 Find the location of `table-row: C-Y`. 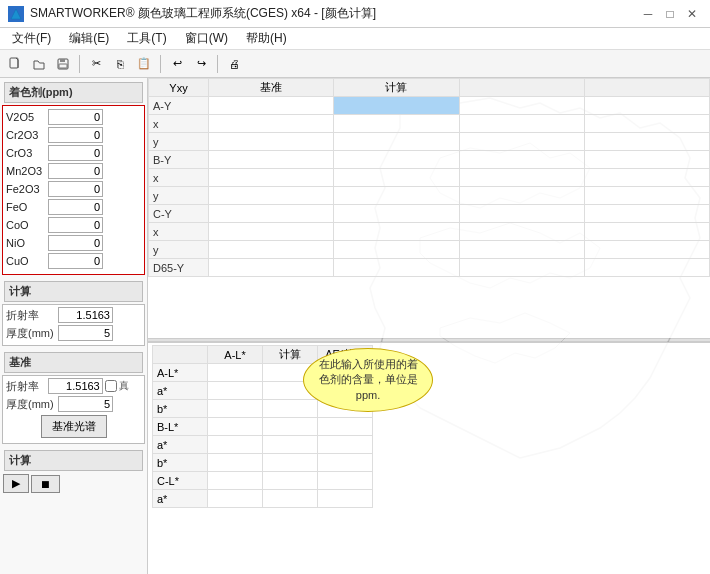

table-row: C-Y is located at coordinates (430, 214).